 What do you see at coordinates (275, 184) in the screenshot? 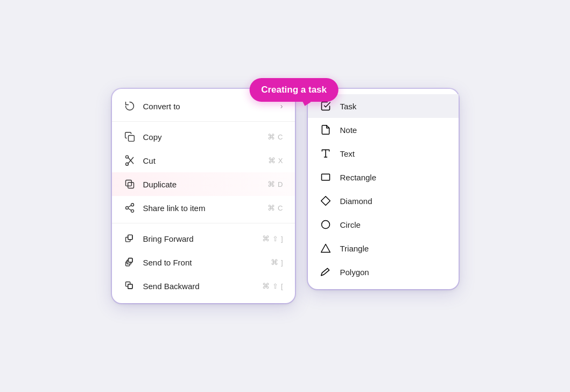
I see `duplicate-shortcut: ⌘ D` at bounding box center [275, 184].